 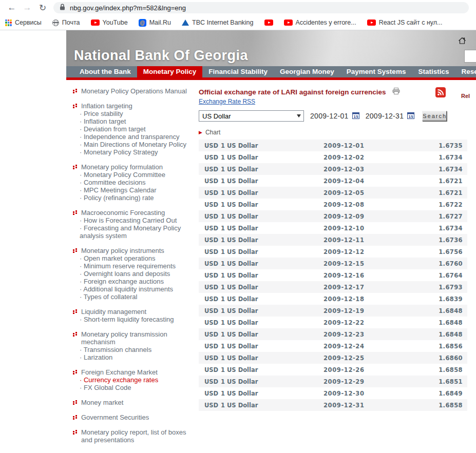 What do you see at coordinates (137, 402) in the screenshot?
I see `sidebar-item: Money market` at bounding box center [137, 402].